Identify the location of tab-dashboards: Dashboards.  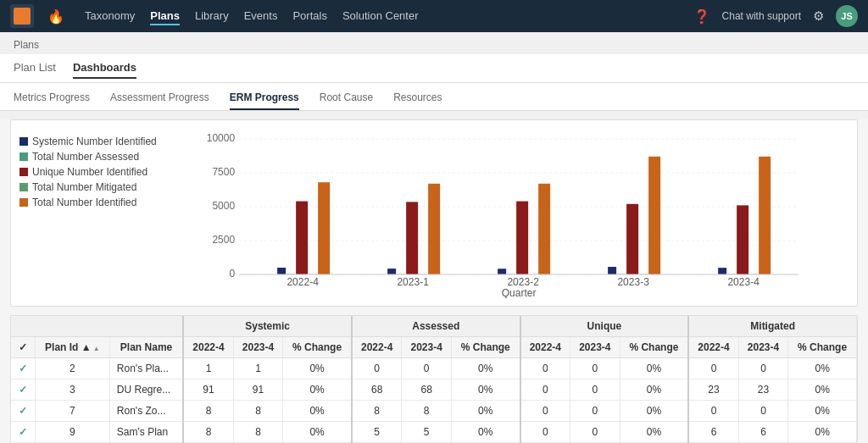
(105, 68).